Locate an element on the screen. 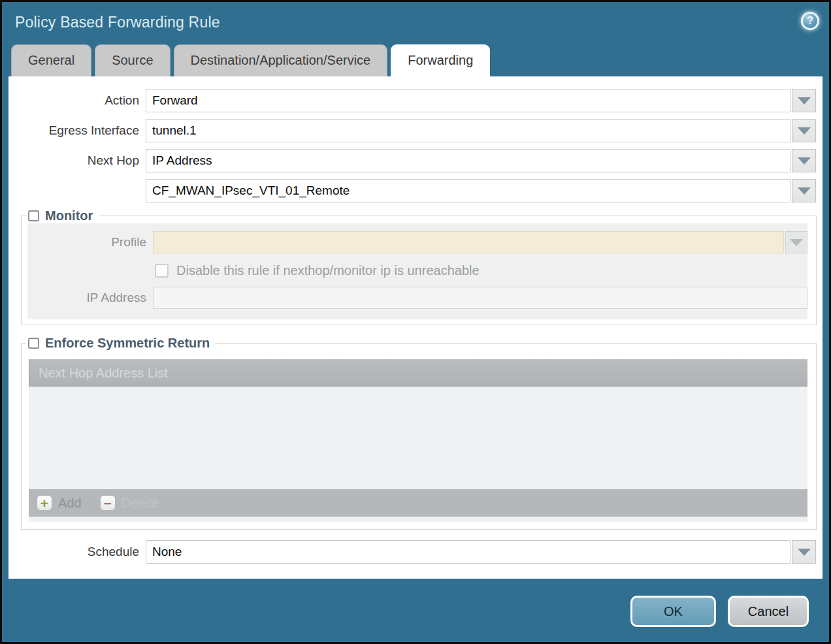 This screenshot has width=831, height=644. monitor-checkbox is located at coordinates (34, 216).